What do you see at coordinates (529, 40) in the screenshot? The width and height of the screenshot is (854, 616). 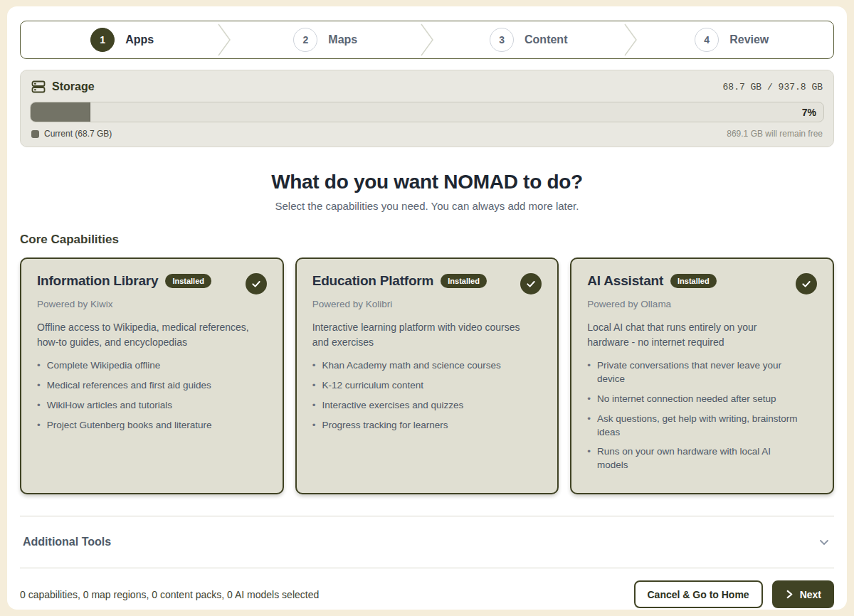 I see `stepper-step: 3 Content` at bounding box center [529, 40].